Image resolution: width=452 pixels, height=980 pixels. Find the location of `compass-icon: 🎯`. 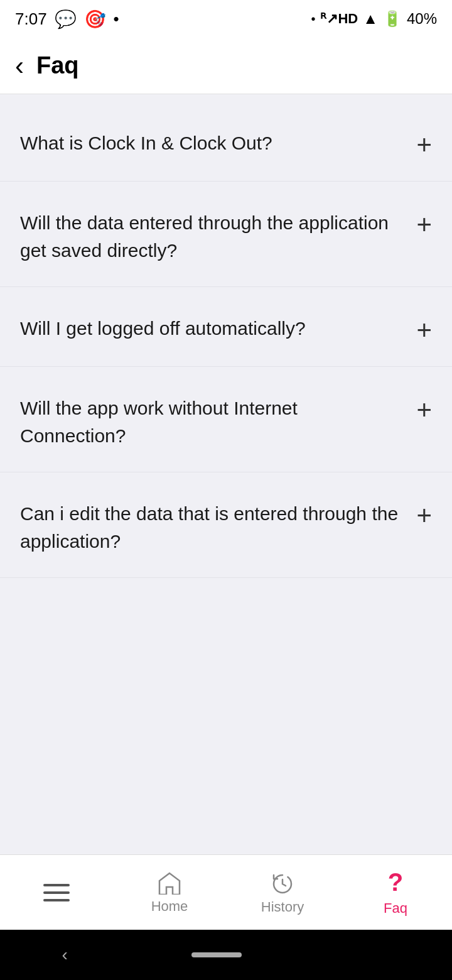

compass-icon: 🎯 is located at coordinates (95, 19).